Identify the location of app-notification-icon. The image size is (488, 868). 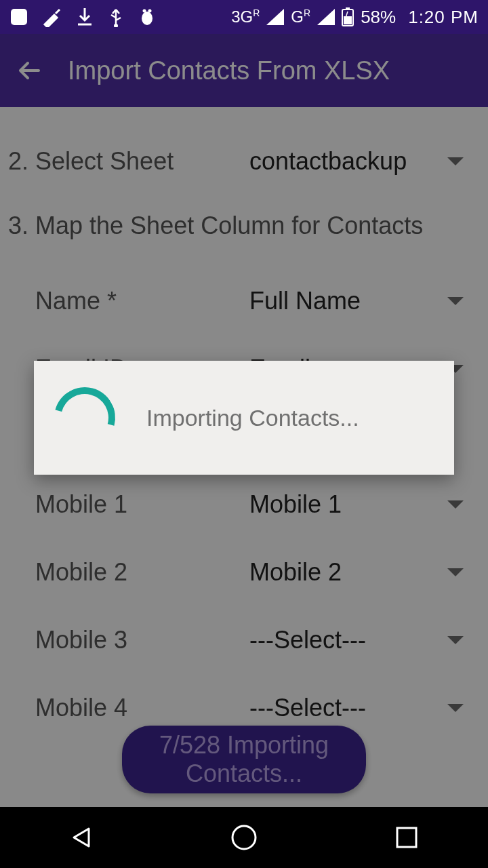
(19, 17).